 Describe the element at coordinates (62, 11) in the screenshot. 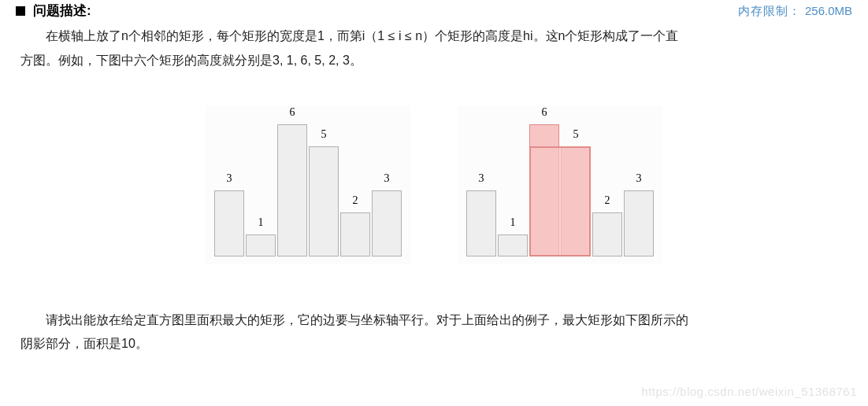

I see `section-title-text: 问题描述:` at that location.